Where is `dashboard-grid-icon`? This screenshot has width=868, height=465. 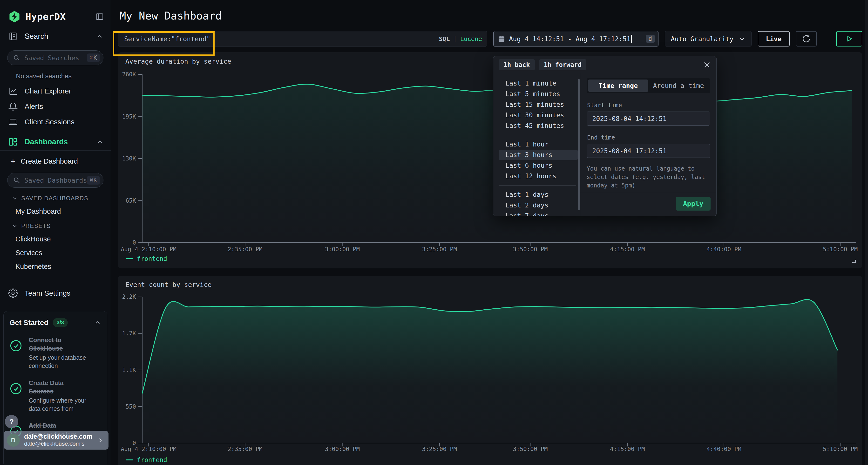
dashboard-grid-icon is located at coordinates (13, 142).